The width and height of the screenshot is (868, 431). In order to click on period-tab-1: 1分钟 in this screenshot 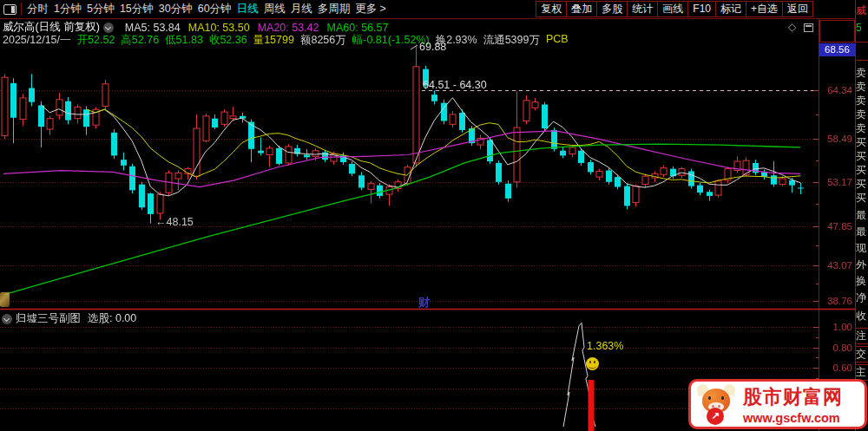, I will do `click(68, 9)`.